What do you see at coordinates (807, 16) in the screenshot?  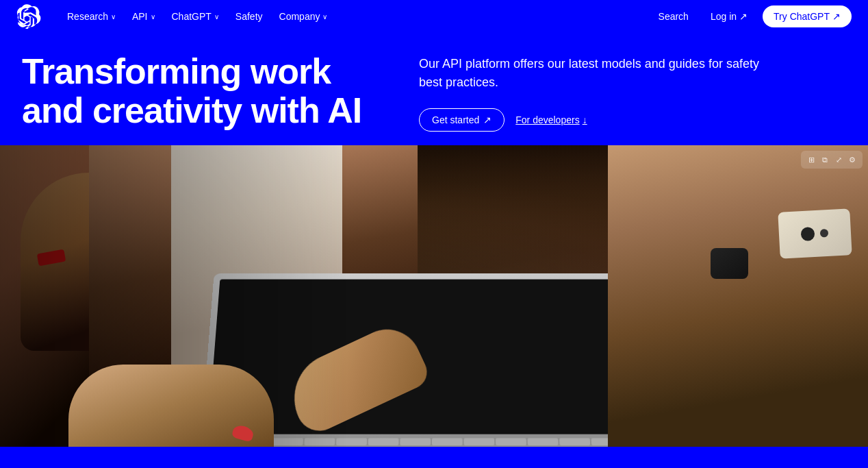 I see `try-chatgpt-button: Try ChatGPT ↗` at bounding box center [807, 16].